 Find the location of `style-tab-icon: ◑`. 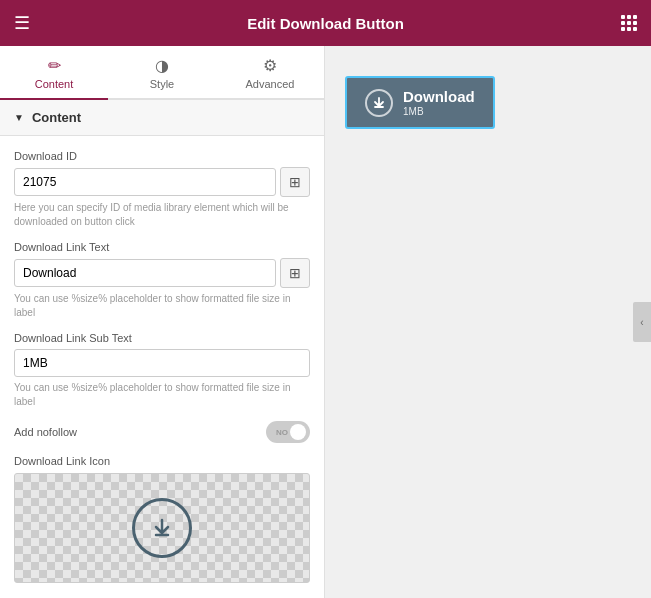

style-tab-icon: ◑ is located at coordinates (162, 66).